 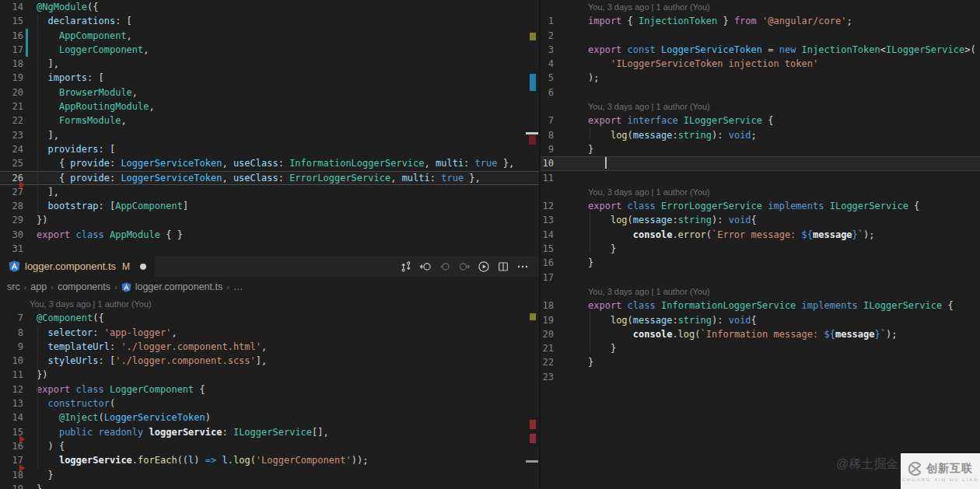 I want to click on more-actions-icon, so click(x=523, y=267).